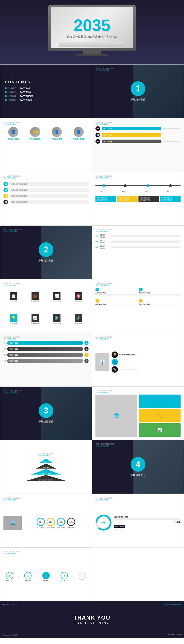 The height and width of the screenshot is (644, 184). Describe the element at coordinates (46, 88) in the screenshot. I see `content-item-1: 工作概况 PART ONE` at that location.